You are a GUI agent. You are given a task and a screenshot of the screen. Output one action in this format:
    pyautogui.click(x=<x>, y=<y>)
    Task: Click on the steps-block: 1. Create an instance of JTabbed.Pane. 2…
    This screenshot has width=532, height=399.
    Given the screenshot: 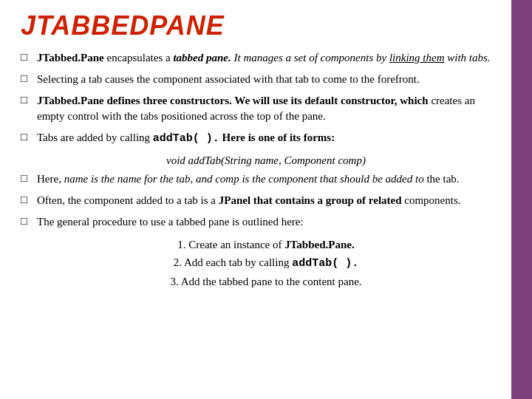 What is the action you would take?
    pyautogui.click(x=266, y=263)
    